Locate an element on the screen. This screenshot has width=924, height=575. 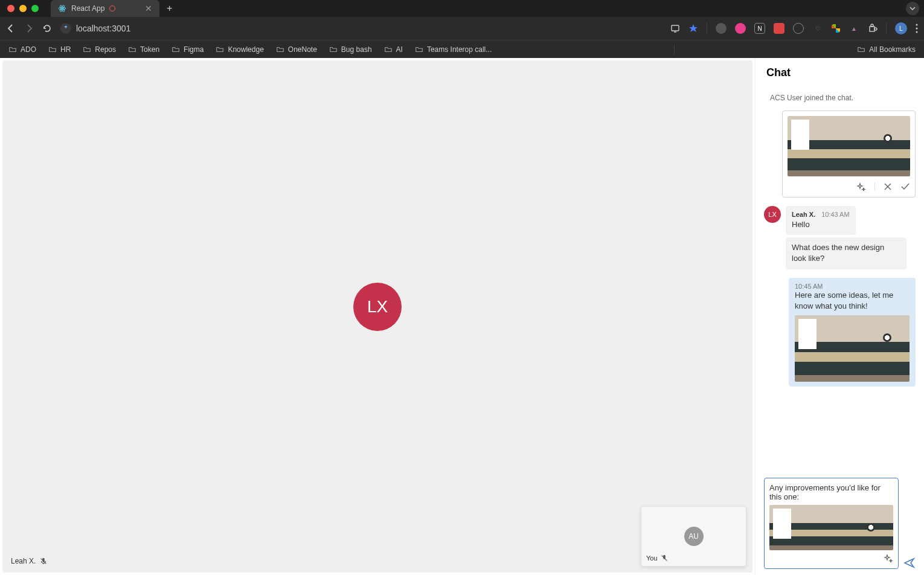
reload-button is located at coordinates (47, 28).